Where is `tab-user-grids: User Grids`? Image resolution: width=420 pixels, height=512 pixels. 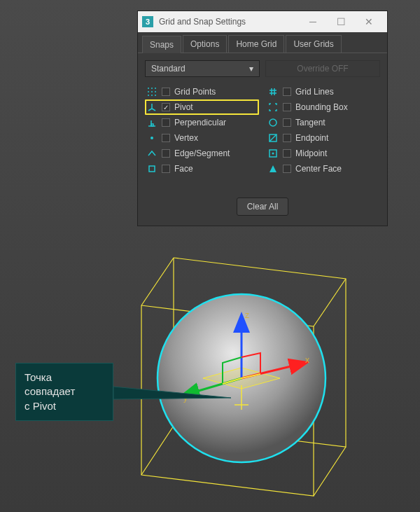 tab-user-grids: User Grids is located at coordinates (314, 43).